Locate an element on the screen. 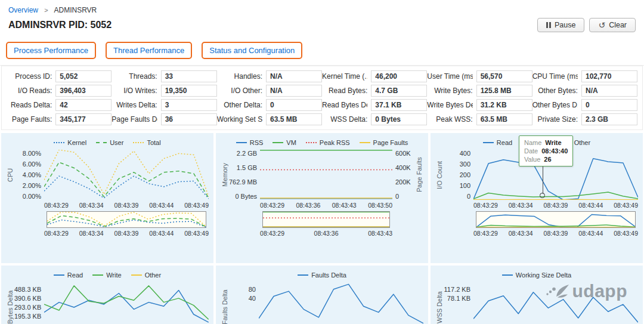 This screenshot has height=324, width=644. stat-field: CPU Time (ms):102,770 is located at coordinates (585, 76).